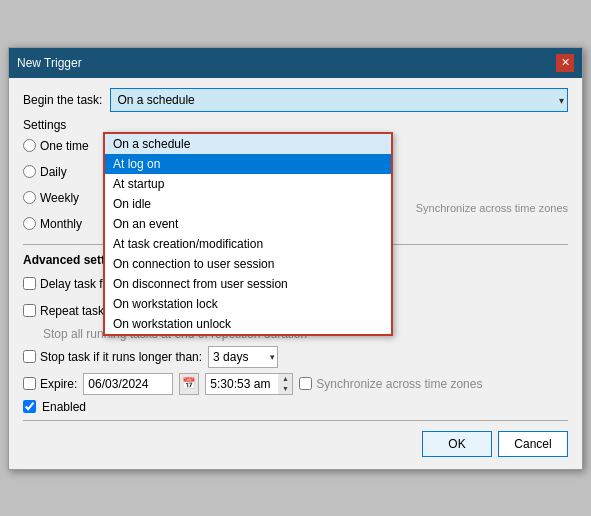 Image resolution: width=591 pixels, height=516 pixels. What do you see at coordinates (50, 384) in the screenshot?
I see `expire-checkbox-item: Expire:` at bounding box center [50, 384].